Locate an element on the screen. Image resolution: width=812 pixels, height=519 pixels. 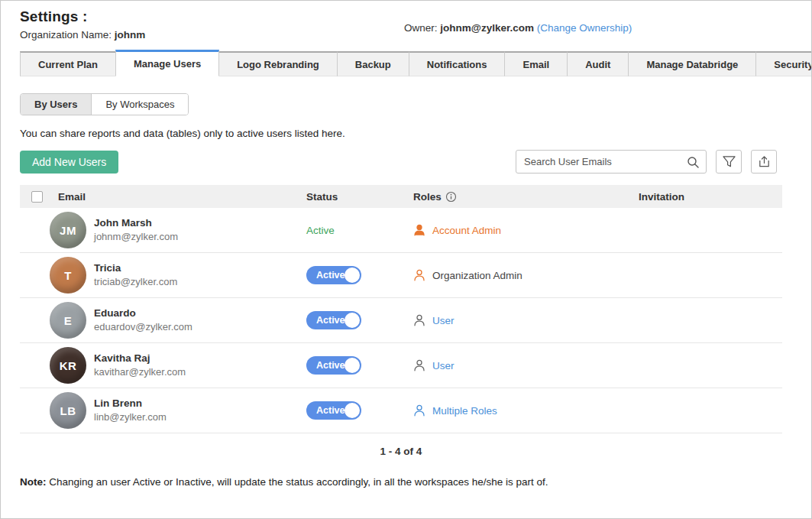
select-all-checkbox is located at coordinates (37, 197).